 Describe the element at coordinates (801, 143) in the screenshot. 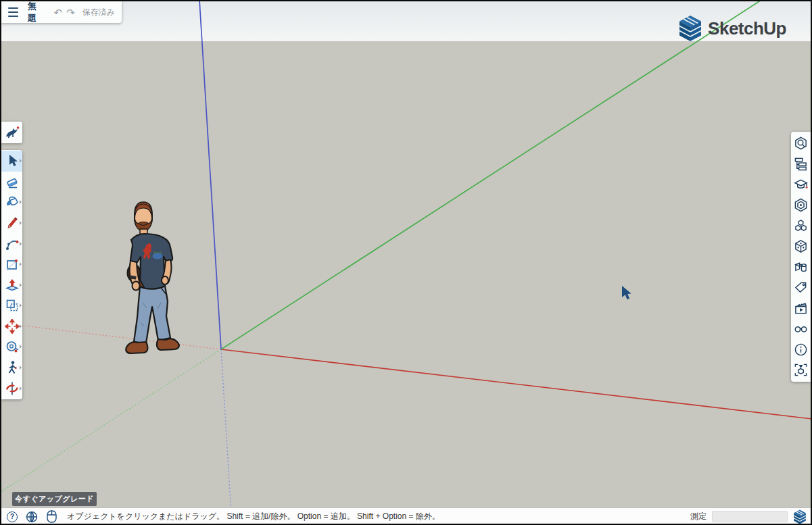

I see `panel-search-3d-warehouse-button` at that location.